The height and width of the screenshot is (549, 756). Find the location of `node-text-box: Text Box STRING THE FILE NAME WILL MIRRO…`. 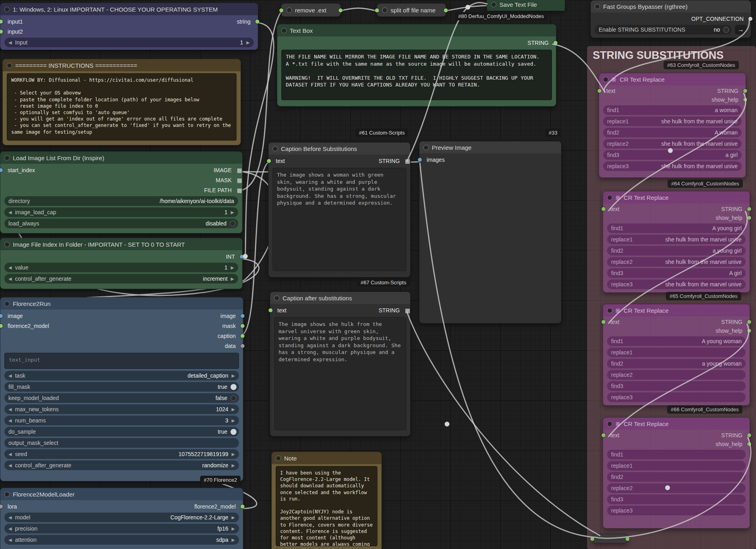

node-text-box: Text Box STRING THE FILE NAME WILL MIRRO… is located at coordinates (417, 65).